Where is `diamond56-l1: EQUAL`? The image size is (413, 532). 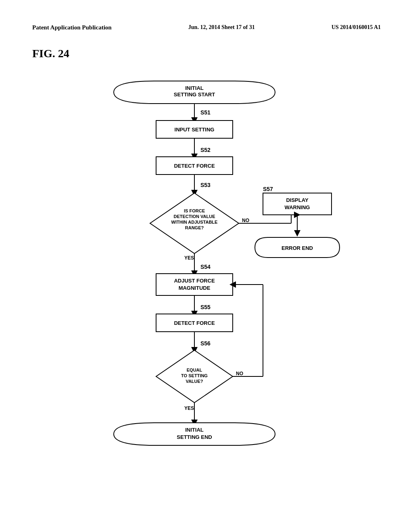
diamond56-l1: EQUAL is located at coordinates (194, 370).